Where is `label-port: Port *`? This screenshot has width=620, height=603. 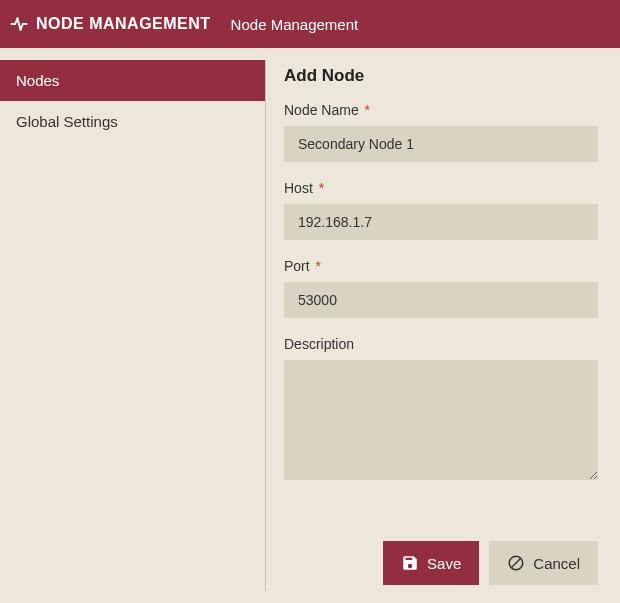 label-port: Port * is located at coordinates (441, 266).